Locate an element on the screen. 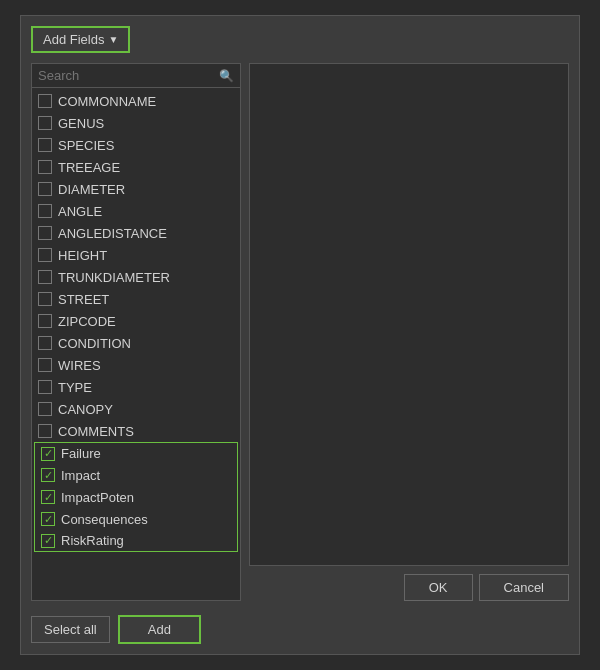  field-label: CONDITION is located at coordinates (94, 344).